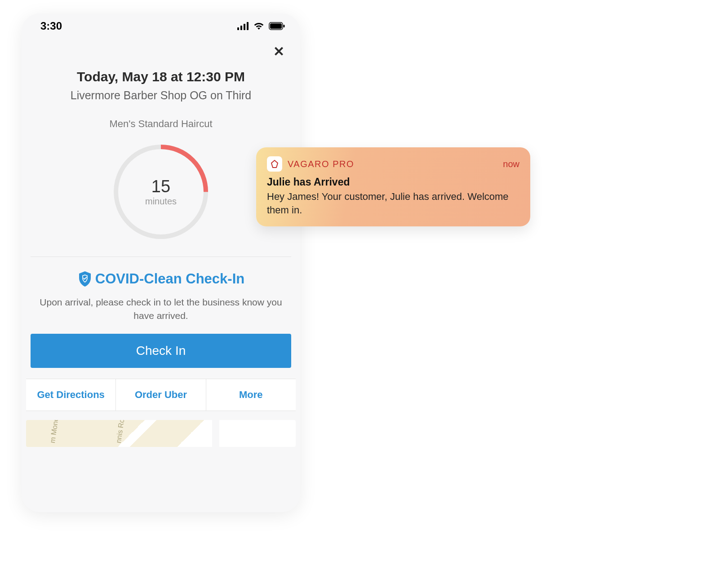 Image resolution: width=719 pixels, height=588 pixels. I want to click on get-directions-button: Get Directions, so click(71, 395).